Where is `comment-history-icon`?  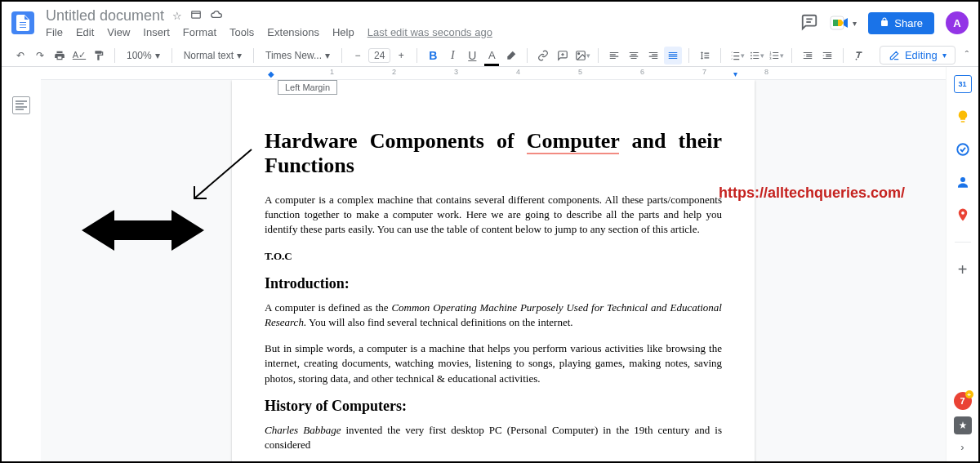
comment-history-icon is located at coordinates (809, 23).